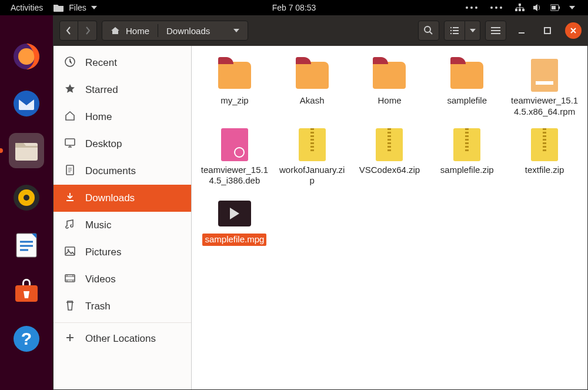 The image size is (588, 390). I want to click on file-label: samplefile.zip, so click(467, 171).